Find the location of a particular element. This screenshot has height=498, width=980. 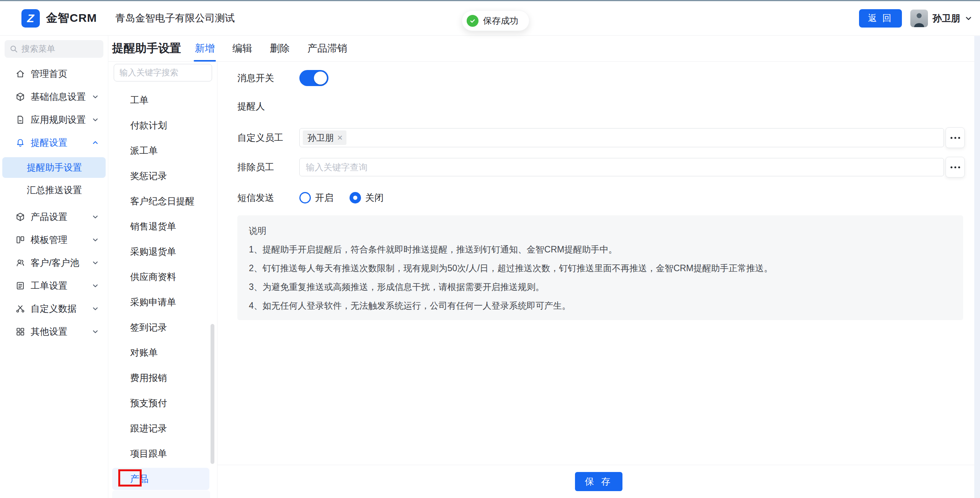

staff-tag: 孙卫朋 × is located at coordinates (325, 138).